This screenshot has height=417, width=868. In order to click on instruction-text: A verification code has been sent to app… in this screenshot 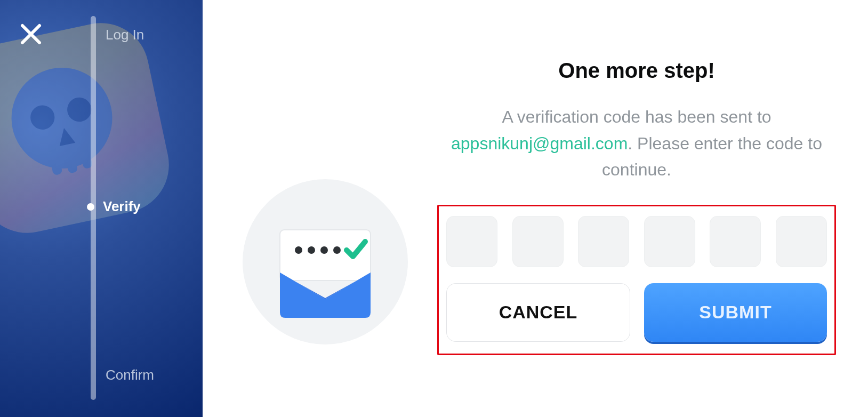, I will do `click(637, 144)`.